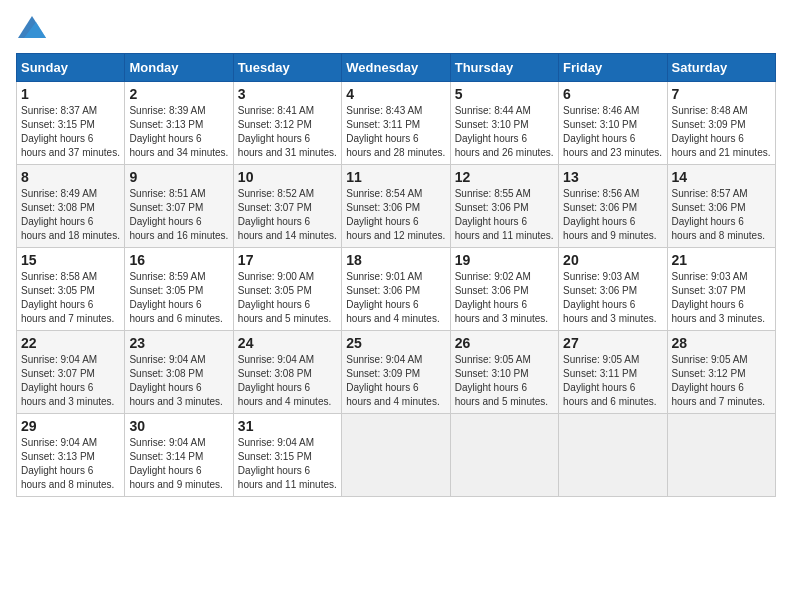 This screenshot has height=612, width=792. Describe the element at coordinates (504, 372) in the screenshot. I see `calendar-day-cell: 26 Sunrise: 9:05 AM Sunset: 3:10 PM Dayl…` at that location.